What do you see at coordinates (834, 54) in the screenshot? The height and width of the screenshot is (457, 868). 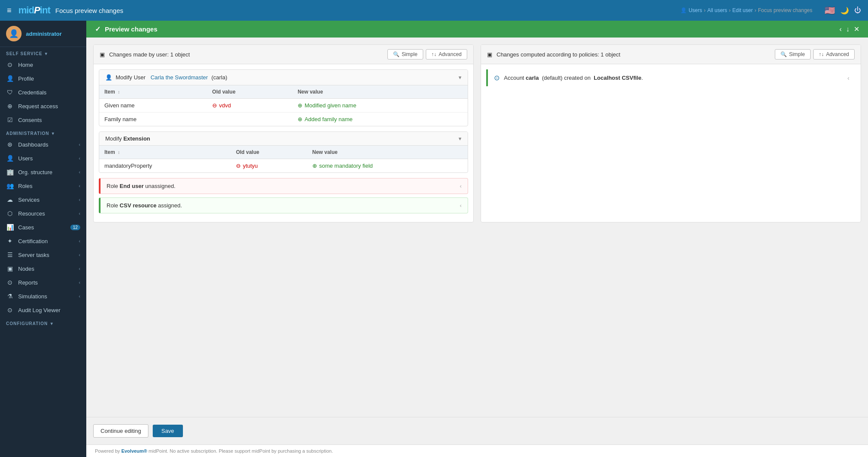 I see `right-advanced-btn: ↑↓ Advanced` at bounding box center [834, 54].